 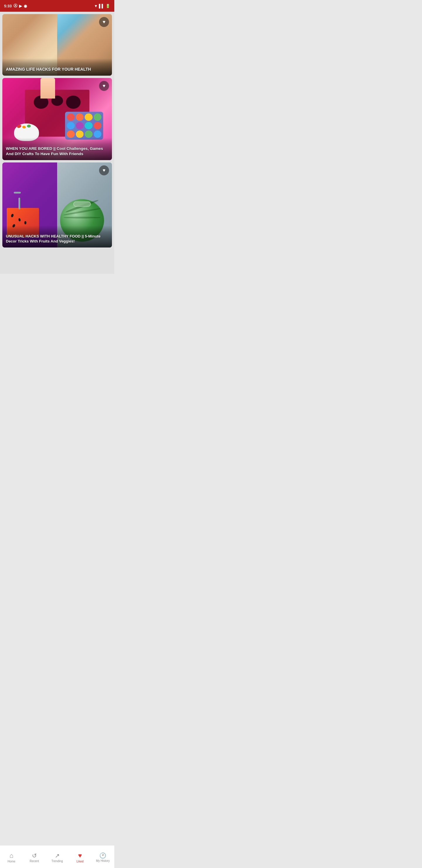 I want to click on battery-icon: 🔋, so click(x=108, y=6).